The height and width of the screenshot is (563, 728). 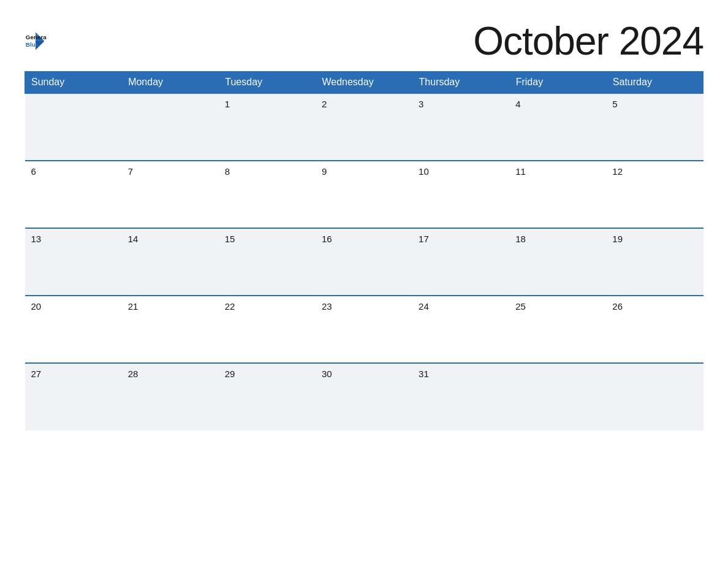 What do you see at coordinates (37, 239) in the screenshot?
I see `day-number: 13` at bounding box center [37, 239].